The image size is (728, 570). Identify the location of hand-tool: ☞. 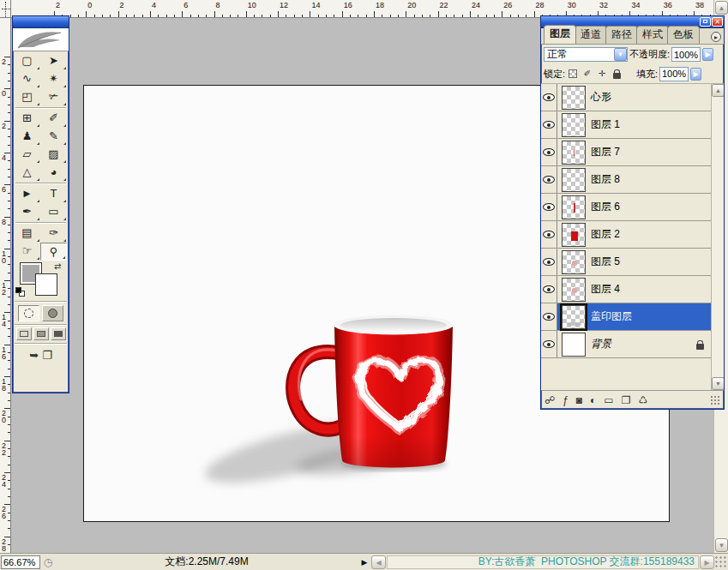
(27, 252).